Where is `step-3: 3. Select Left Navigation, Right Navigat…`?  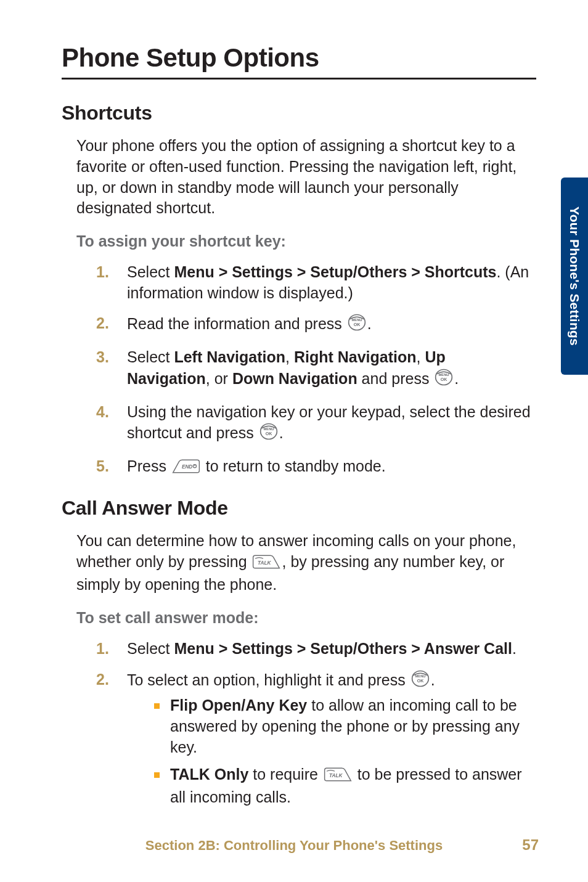 step-3: 3. Select Left Navigation, Right Navigat… is located at coordinates (314, 370).